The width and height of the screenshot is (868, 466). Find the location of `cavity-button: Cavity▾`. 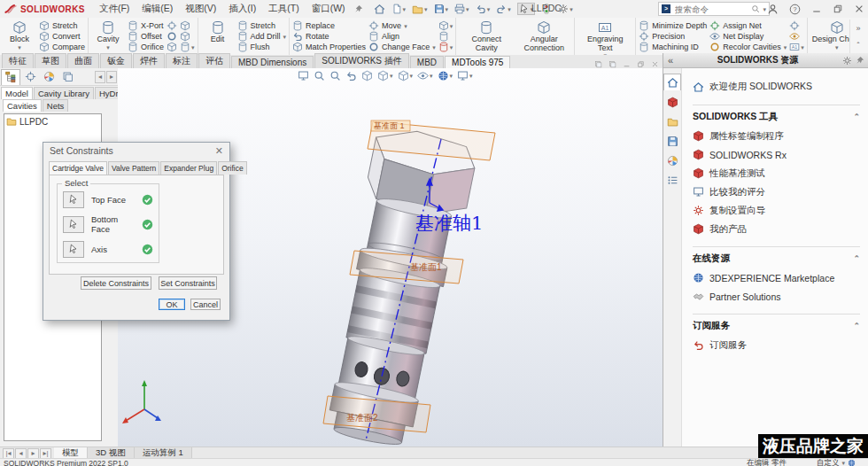

cavity-button: Cavity▾ is located at coordinates (108, 36).